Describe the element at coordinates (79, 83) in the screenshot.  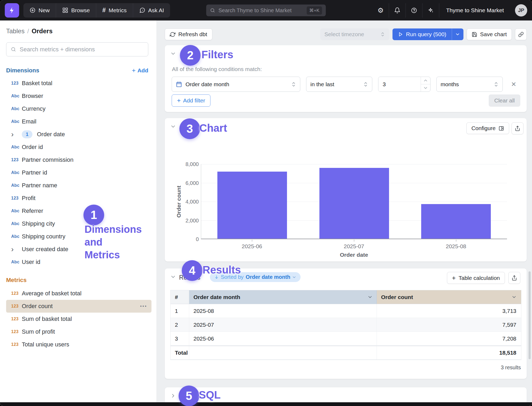
I see `dimension-item: 123 Basket total` at that location.